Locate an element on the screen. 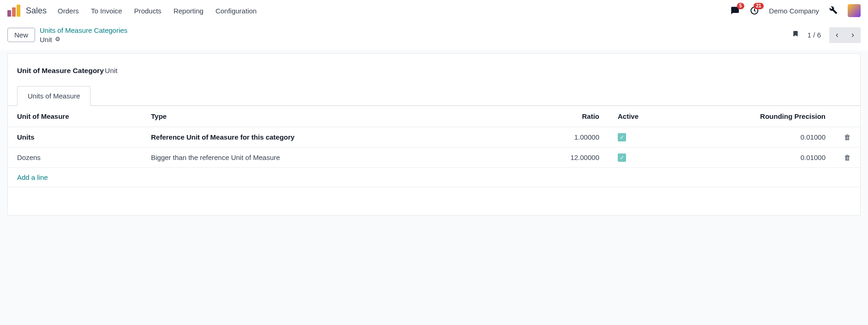 The width and height of the screenshot is (868, 325). cell-ratio: 12.00000 is located at coordinates (583, 157).